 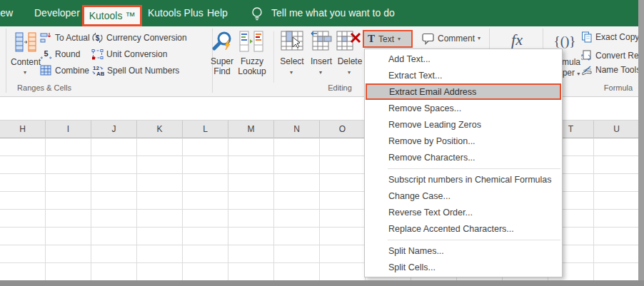 What do you see at coordinates (463, 213) in the screenshot?
I see `menu-item-reverse-text-order: Reverse Text Order...` at bounding box center [463, 213].